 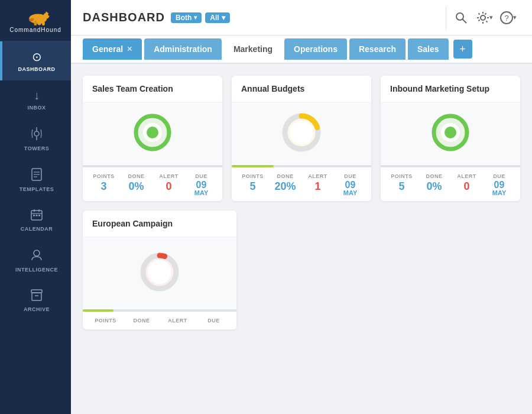 I want to click on sidebar-label-archive: ARCHIVE, so click(x=37, y=309).